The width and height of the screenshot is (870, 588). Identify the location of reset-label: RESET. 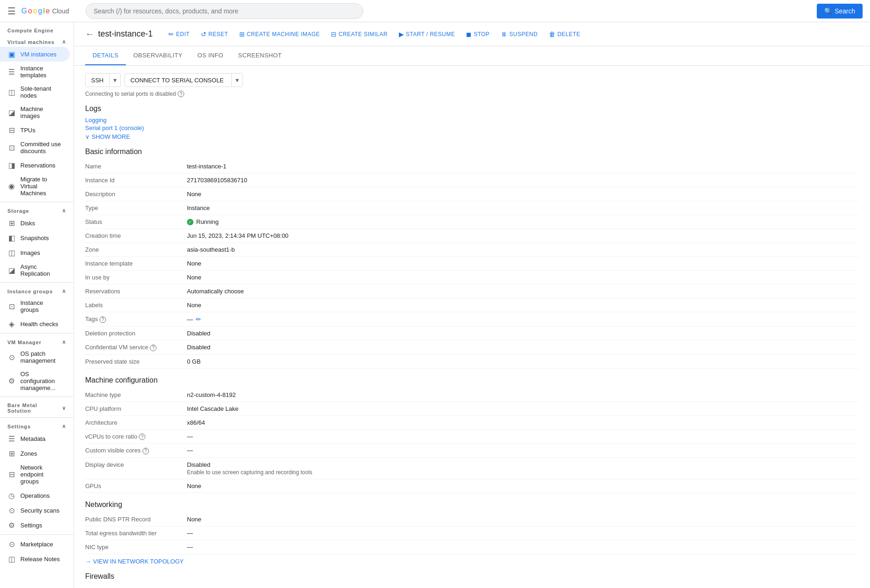
(218, 34).